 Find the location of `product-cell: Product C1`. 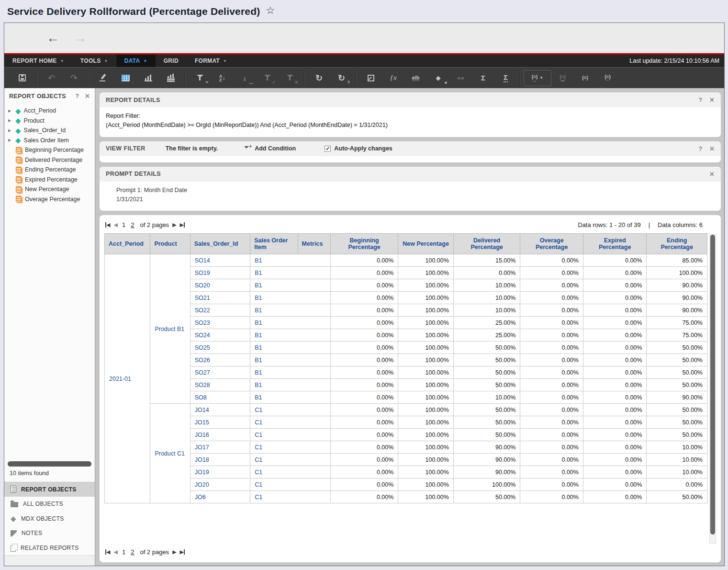

product-cell: Product C1 is located at coordinates (170, 454).